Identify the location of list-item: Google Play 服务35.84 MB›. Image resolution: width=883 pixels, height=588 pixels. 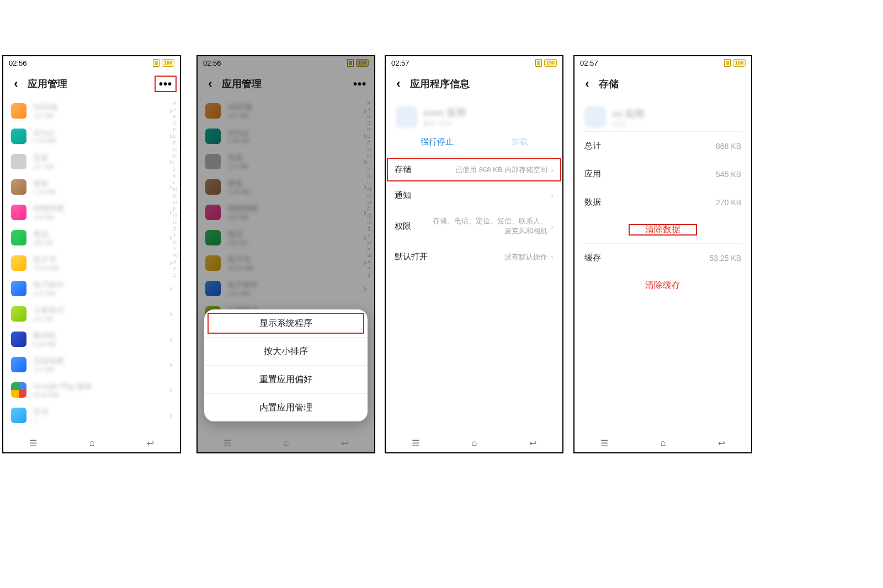
(92, 390).